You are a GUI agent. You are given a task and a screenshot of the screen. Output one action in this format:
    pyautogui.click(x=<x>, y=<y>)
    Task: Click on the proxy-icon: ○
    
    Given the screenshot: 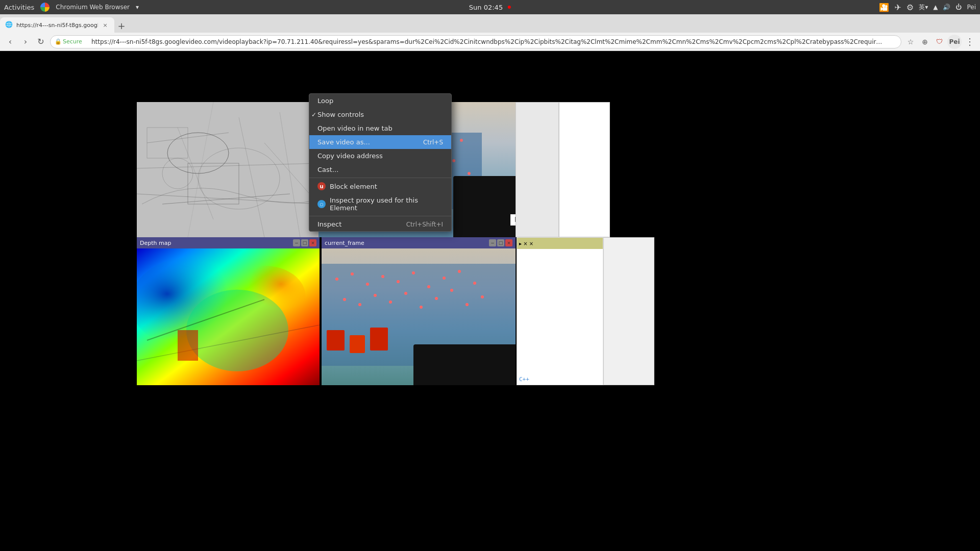 What is the action you would take?
    pyautogui.click(x=322, y=204)
    